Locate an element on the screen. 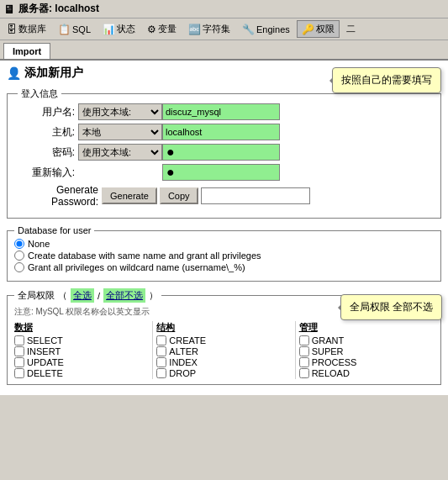  copy-button-label: Copy is located at coordinates (179, 196).